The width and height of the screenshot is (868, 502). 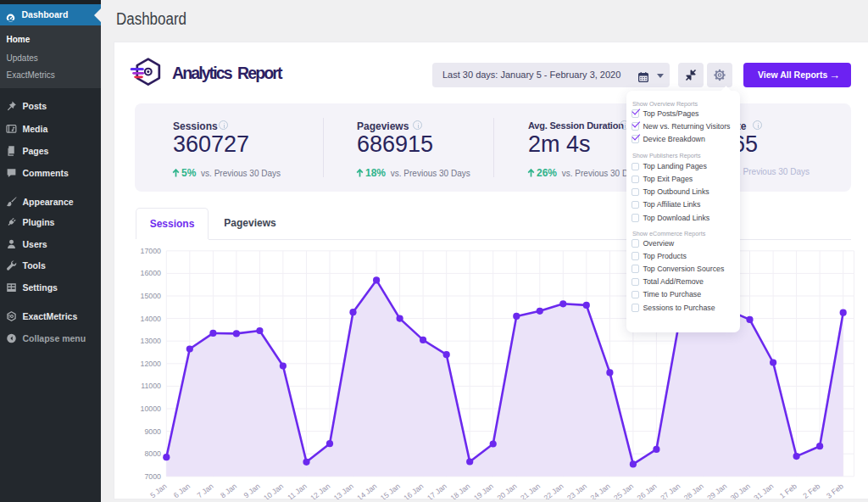 I want to click on svg-text: 30 Jan, so click(x=741, y=490).